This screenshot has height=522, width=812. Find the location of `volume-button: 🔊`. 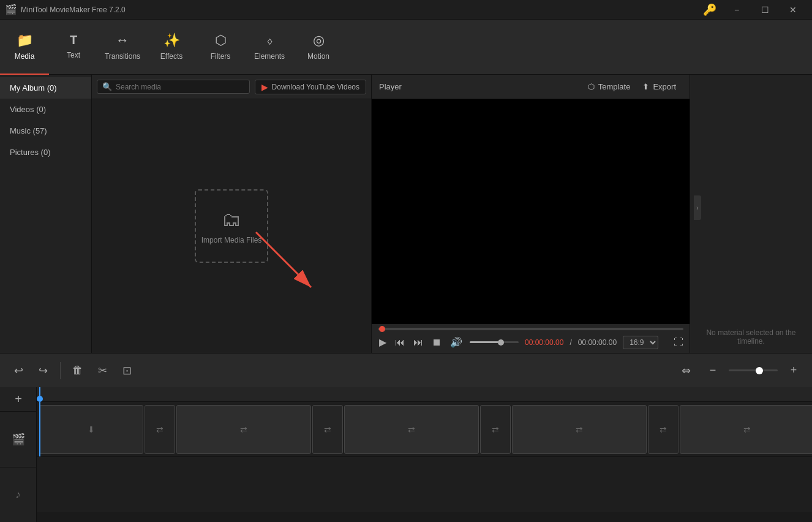

volume-button: 🔊 is located at coordinates (456, 342).